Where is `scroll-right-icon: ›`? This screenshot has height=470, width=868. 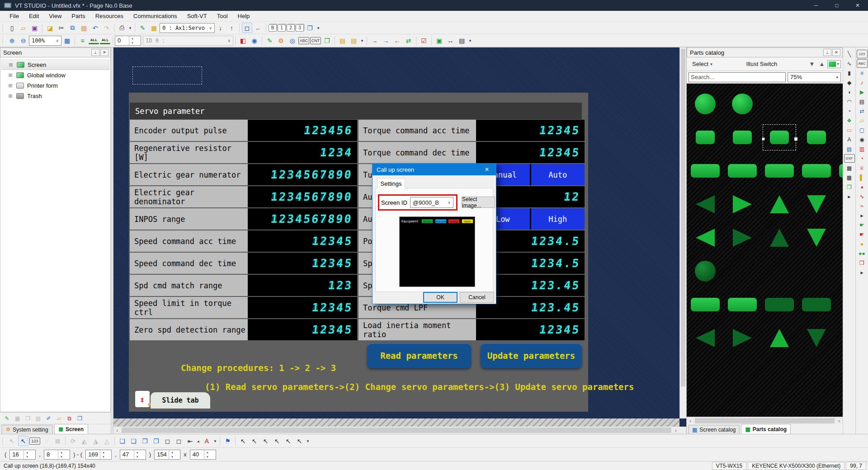
scroll-right-icon: › is located at coordinates (676, 430).